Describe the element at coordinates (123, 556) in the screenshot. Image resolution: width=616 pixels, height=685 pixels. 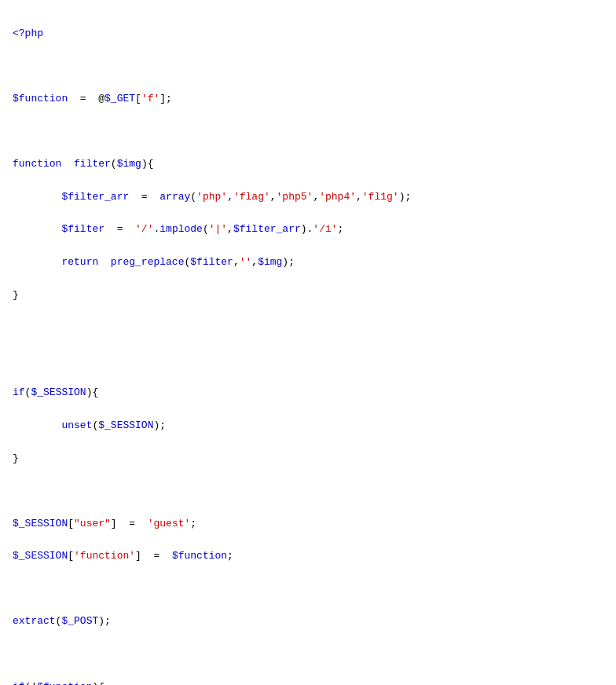
I see `line-17: $_SESSION['function'] = $function;` at that location.